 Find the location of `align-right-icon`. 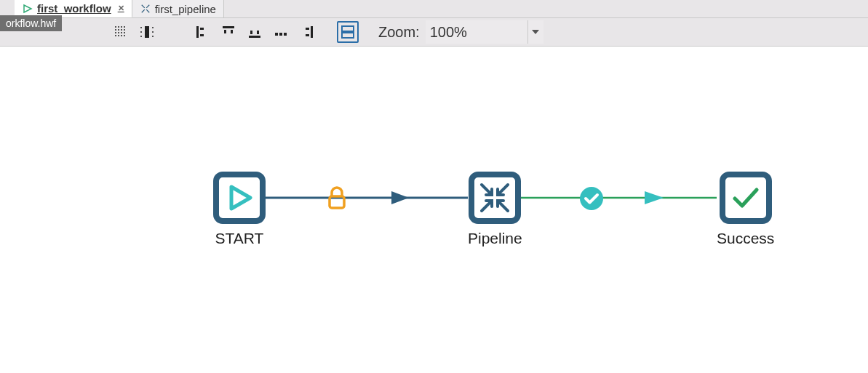

align-right-icon is located at coordinates (307, 32).